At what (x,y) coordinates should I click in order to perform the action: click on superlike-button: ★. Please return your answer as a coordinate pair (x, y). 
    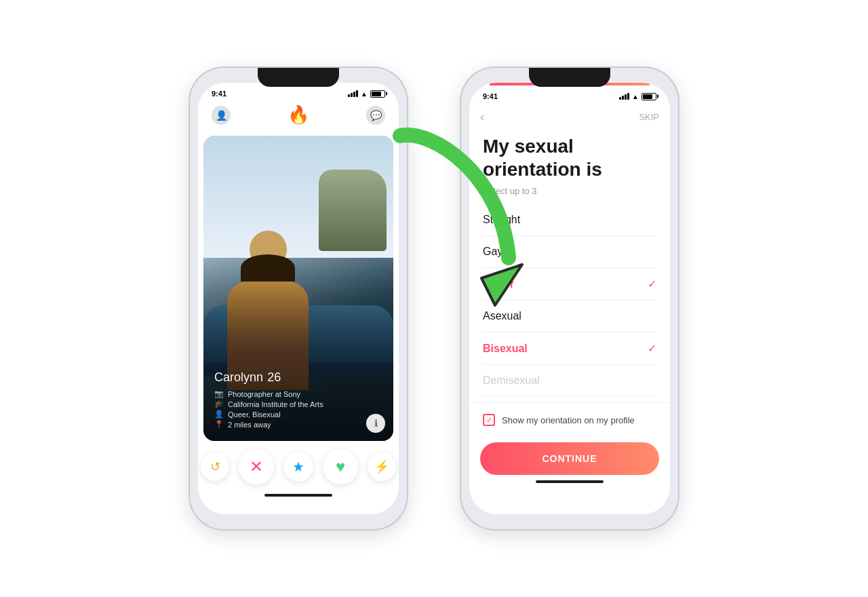
    Looking at the image, I should click on (298, 467).